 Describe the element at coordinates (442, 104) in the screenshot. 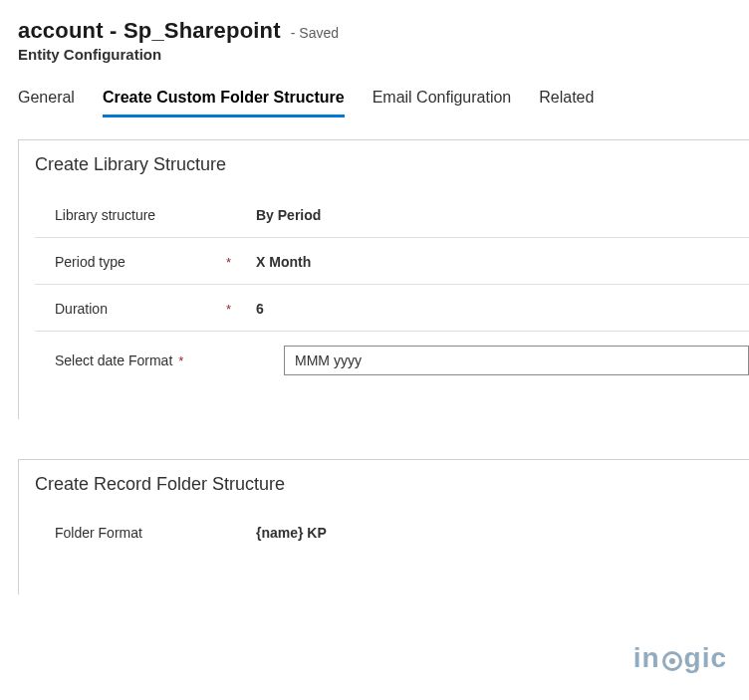

I see `tab-email-configuration: Email Configuration` at that location.